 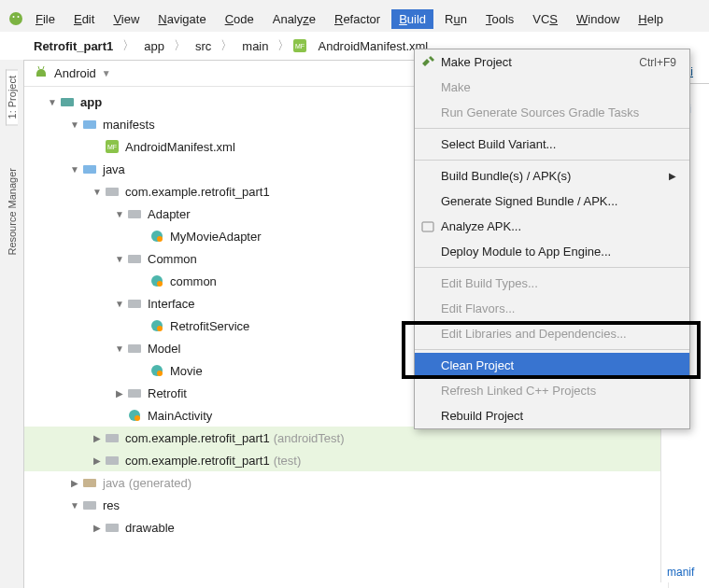 What do you see at coordinates (112, 147) in the screenshot?
I see `manifest-file-icon: MF` at bounding box center [112, 147].